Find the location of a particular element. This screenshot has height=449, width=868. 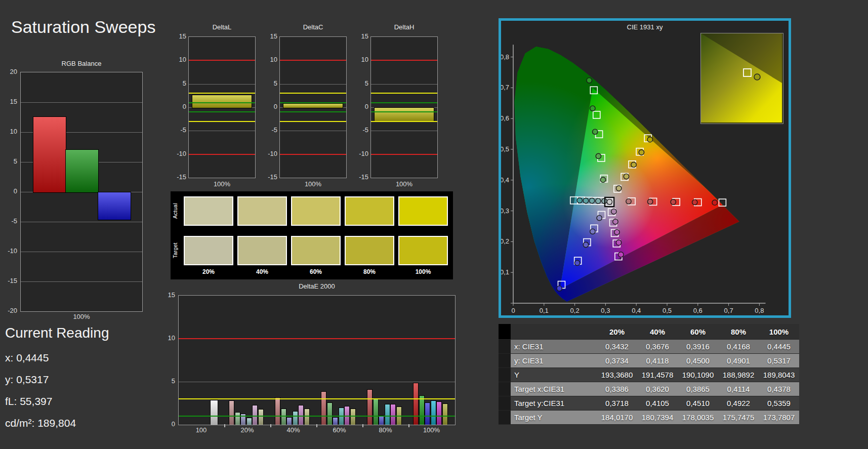

table-value-cell: 0,4378 is located at coordinates (779, 389).